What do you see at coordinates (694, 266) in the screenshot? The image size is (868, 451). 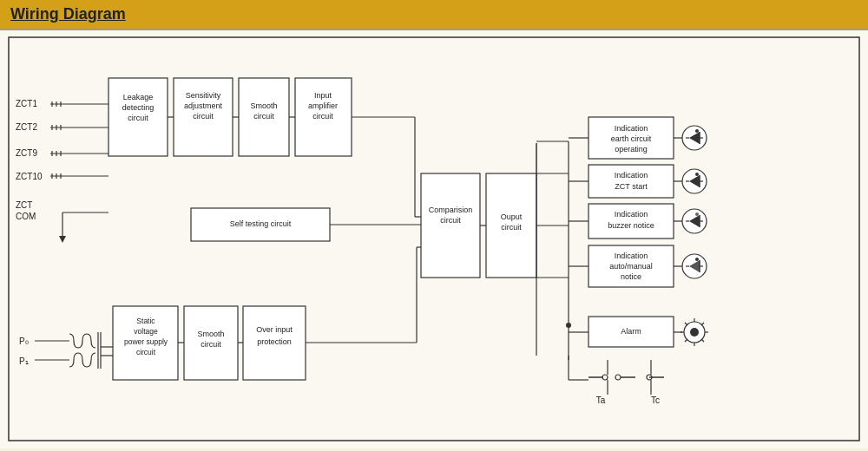 I see `diode-auto` at bounding box center [694, 266].